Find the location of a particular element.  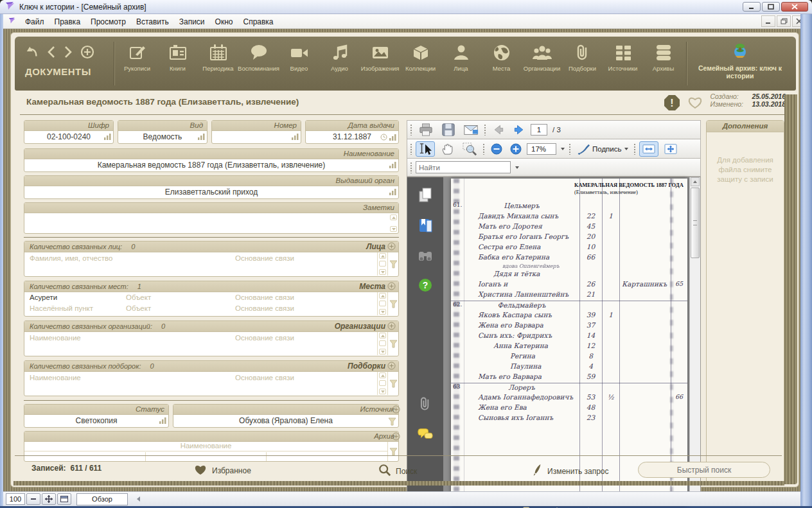

quick-search-input is located at coordinates (704, 470).